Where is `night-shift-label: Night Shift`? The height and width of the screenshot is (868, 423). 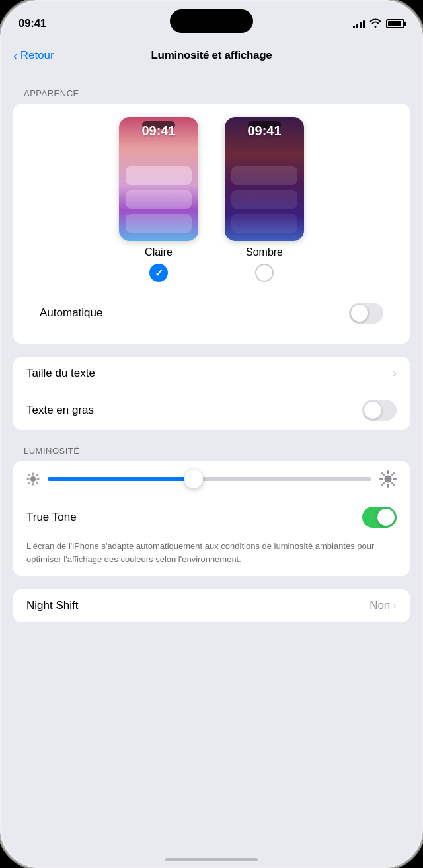
night-shift-label: Night Shift is located at coordinates (52, 606).